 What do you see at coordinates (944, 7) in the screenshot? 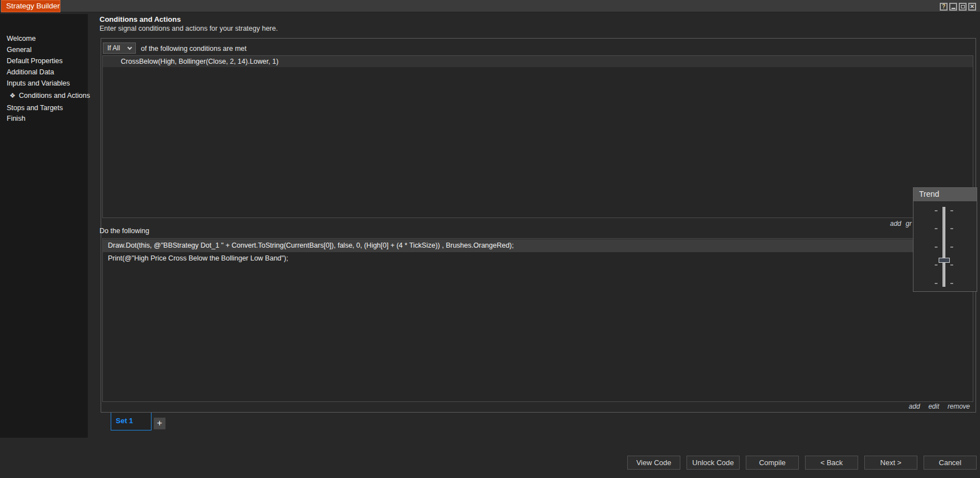
I see `help-button: ?` at bounding box center [944, 7].